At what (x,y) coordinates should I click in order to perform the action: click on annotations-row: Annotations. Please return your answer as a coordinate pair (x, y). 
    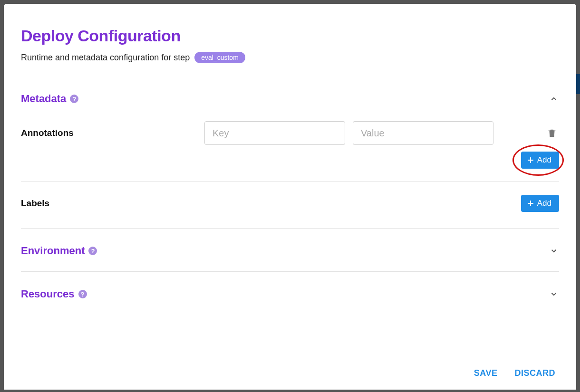
    Looking at the image, I should click on (290, 133).